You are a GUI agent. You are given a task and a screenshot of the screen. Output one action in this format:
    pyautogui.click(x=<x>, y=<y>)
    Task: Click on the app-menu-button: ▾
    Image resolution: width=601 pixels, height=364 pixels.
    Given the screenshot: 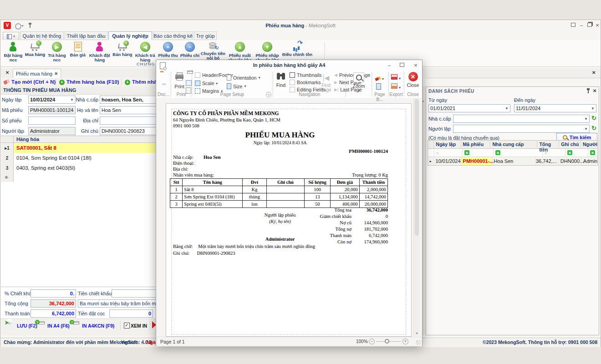 What is the action you would take?
    pyautogui.click(x=11, y=36)
    